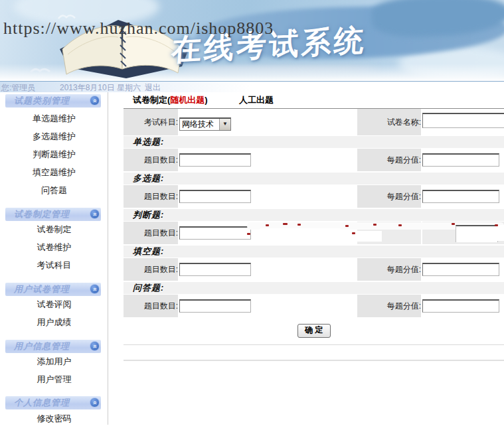 Image resolution: width=504 pixels, height=438 pixels. What do you see at coordinates (463, 122) in the screenshot?
I see `paper-name-cell` at bounding box center [463, 122].